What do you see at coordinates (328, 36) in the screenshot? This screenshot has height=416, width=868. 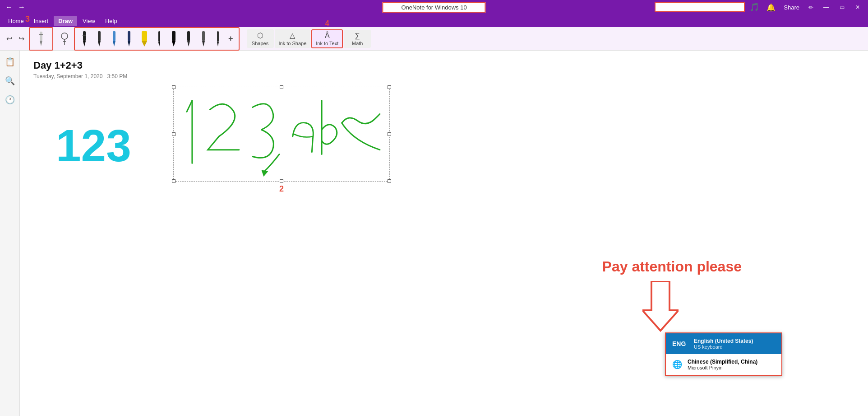 I see `ink-to-text-icon: Â` at bounding box center [328, 36].